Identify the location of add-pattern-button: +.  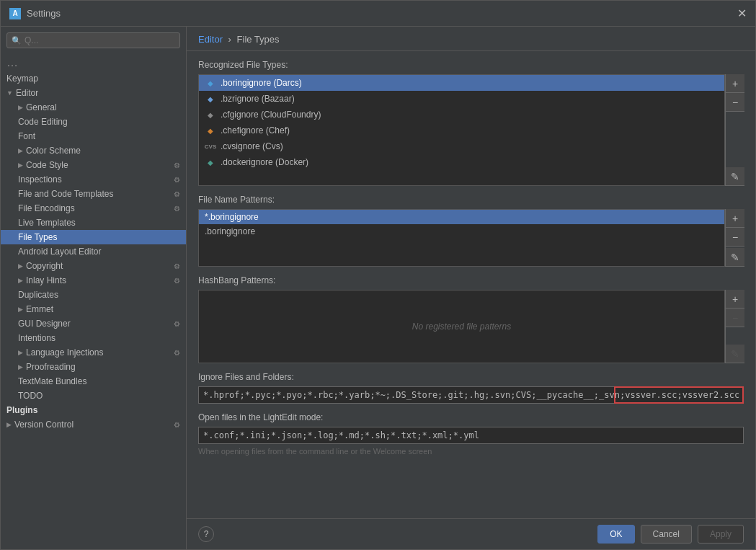
(735, 218).